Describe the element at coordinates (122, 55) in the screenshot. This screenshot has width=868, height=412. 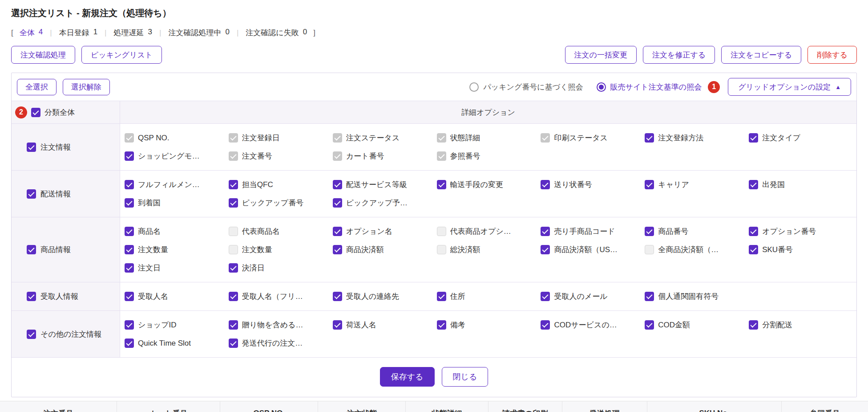
I see `picking-list-button: ピッキングリスト` at that location.